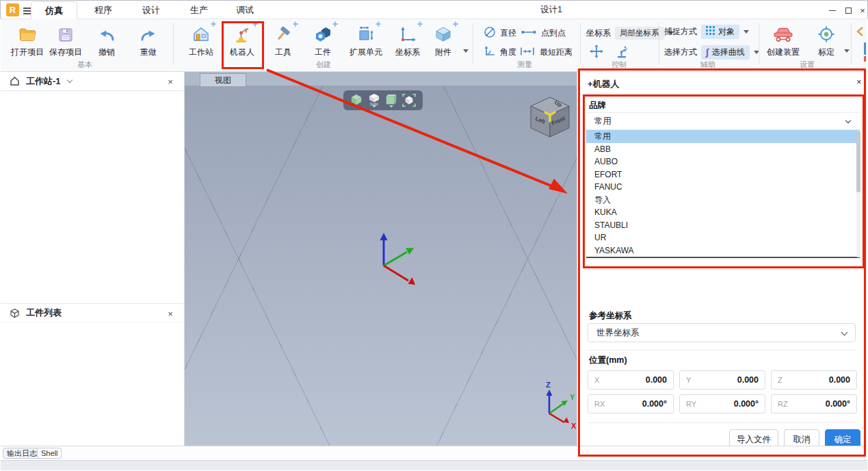 Image resolution: width=868 pixels, height=471 pixels. Describe the element at coordinates (631, 380) in the screenshot. I see `position-x-input: X 0.000` at that location.